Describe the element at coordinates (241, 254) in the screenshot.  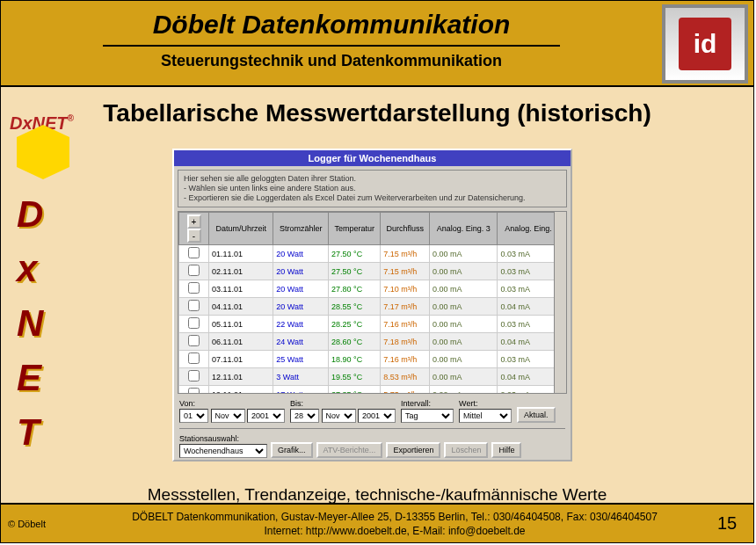
I see `cell-date: 01.11.01` at that location.